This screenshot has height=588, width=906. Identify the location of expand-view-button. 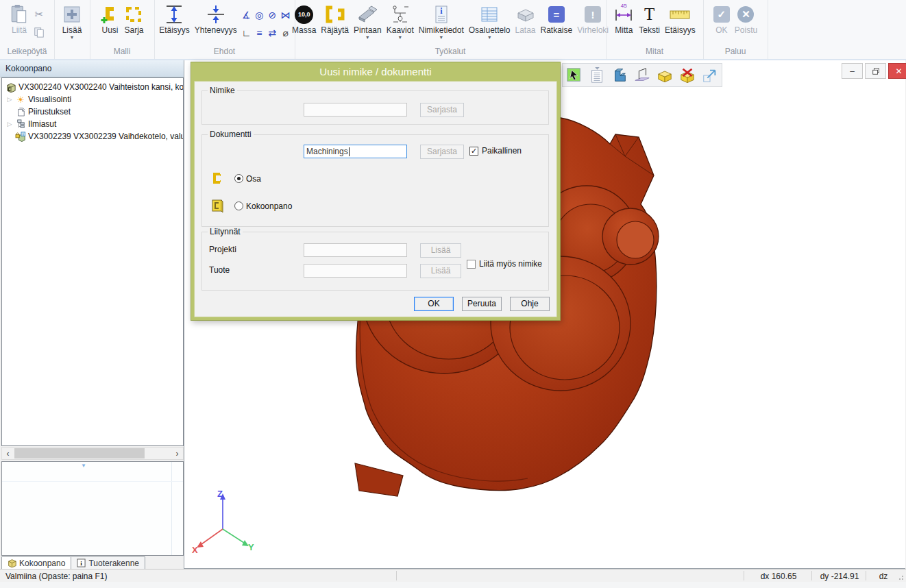
(710, 75).